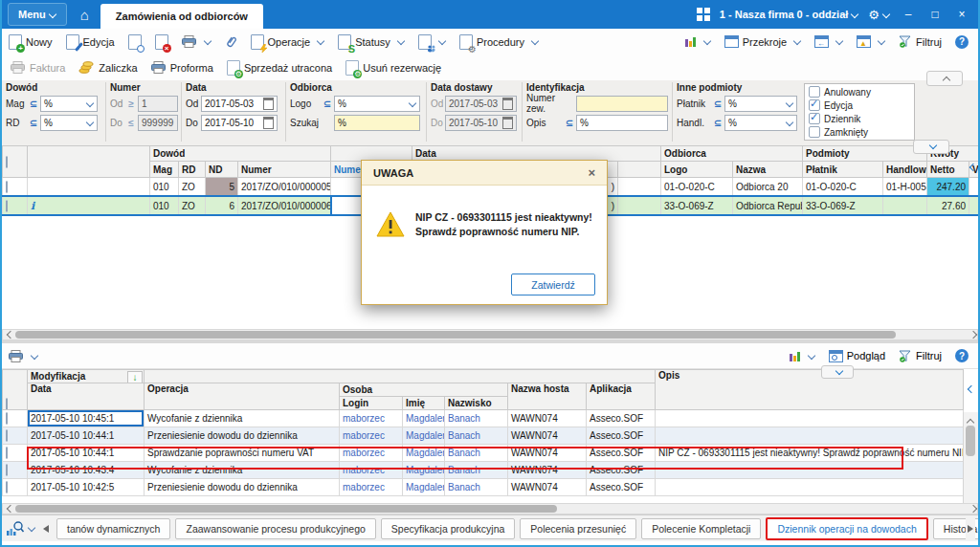 The width and height of the screenshot is (980, 547). What do you see at coordinates (239, 122) in the screenshot?
I see `data-do-input: 2017-05-10` at bounding box center [239, 122].